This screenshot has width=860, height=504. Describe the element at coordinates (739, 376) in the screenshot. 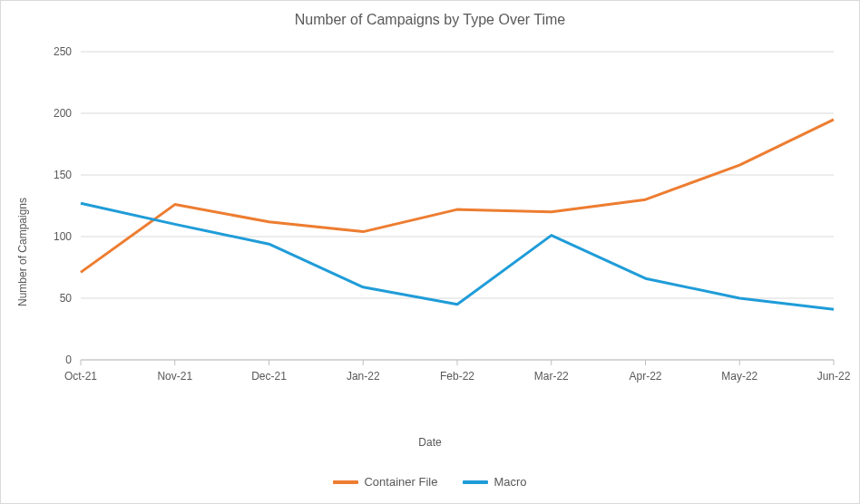

I see `x-tick-label: May-22` at that location.